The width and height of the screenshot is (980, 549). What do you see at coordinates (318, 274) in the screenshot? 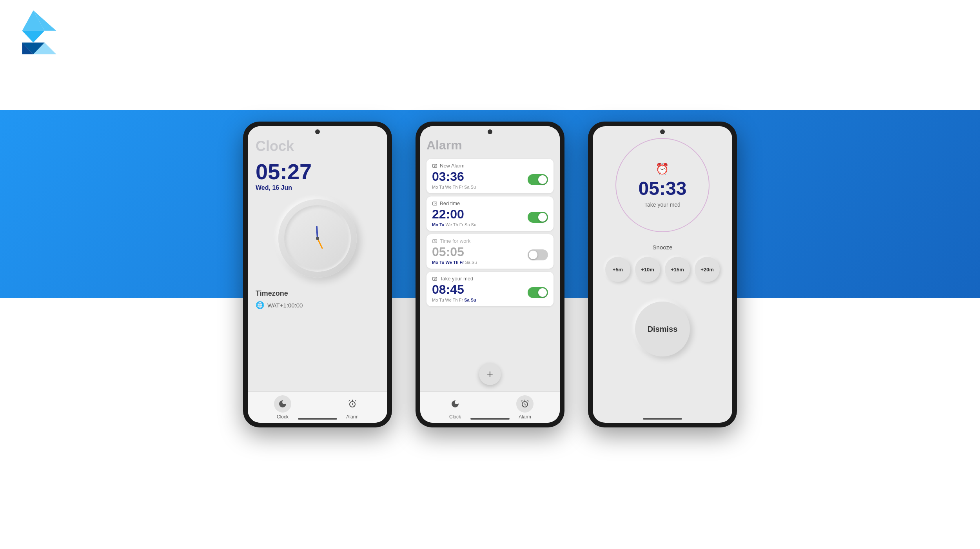
I see `phone-clock: Clock 05:27 Wed, 16 Jun` at bounding box center [318, 274].